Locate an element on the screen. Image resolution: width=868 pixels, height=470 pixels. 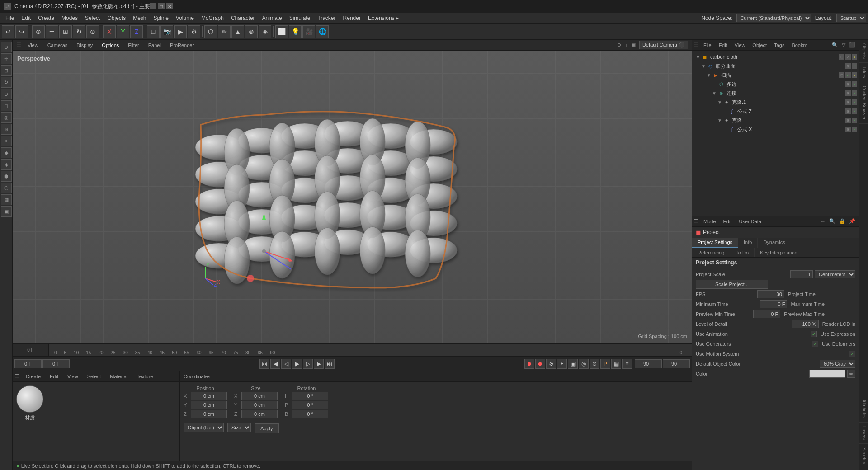
attr-menu-icon: ☰ is located at coordinates (696, 221).